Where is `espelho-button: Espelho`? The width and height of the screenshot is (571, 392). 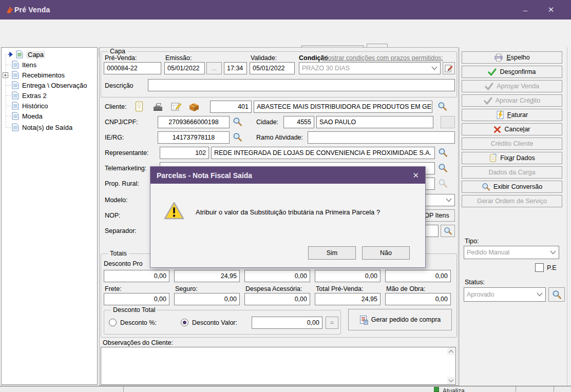 espelho-button: Espelho is located at coordinates (512, 57).